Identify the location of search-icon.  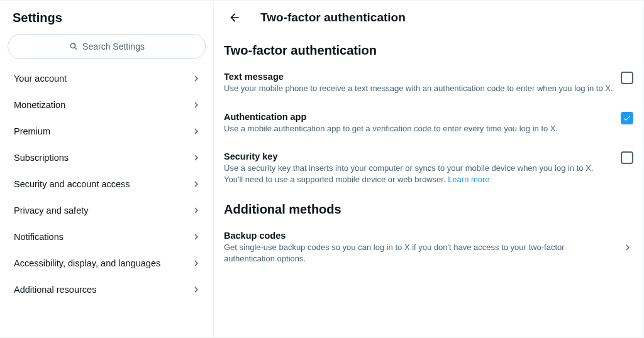
(74, 46).